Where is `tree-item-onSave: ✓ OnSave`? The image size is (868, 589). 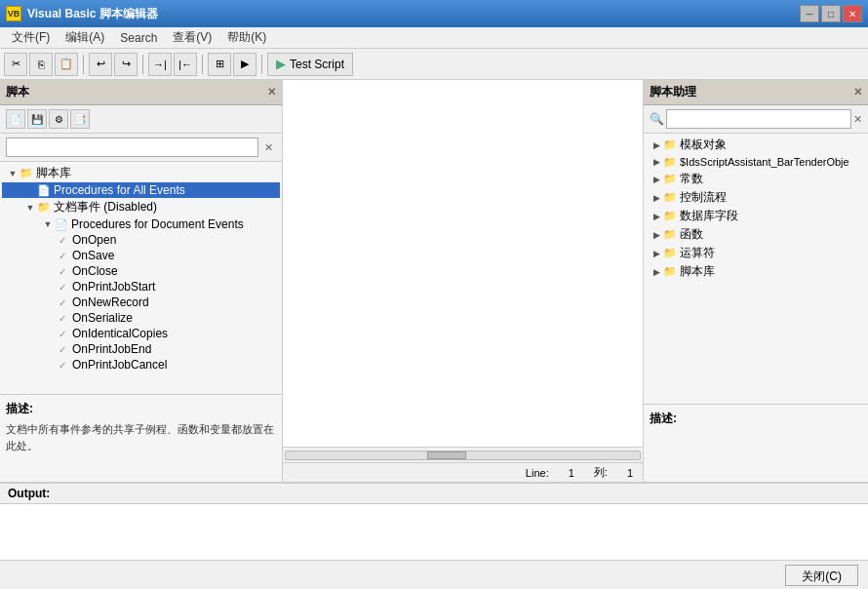 tree-item-onSave: ✓ OnSave is located at coordinates (140, 255).